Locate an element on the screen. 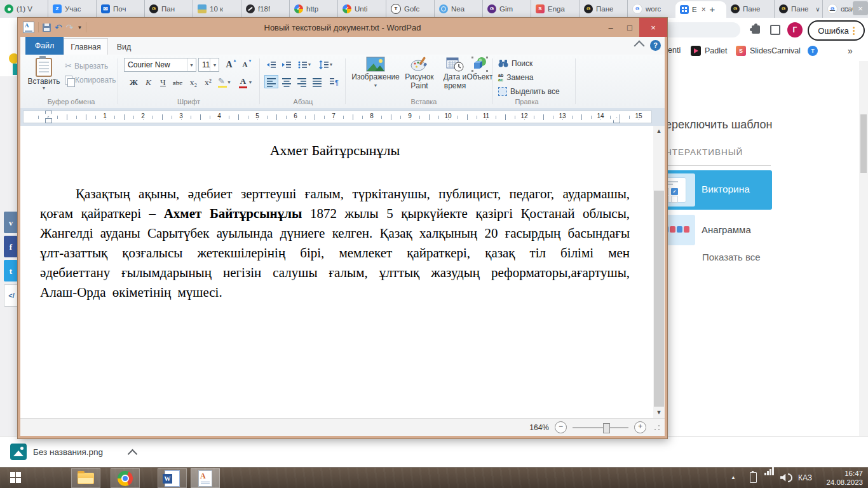  browser-close-button: × is located at coordinates (860, 8).